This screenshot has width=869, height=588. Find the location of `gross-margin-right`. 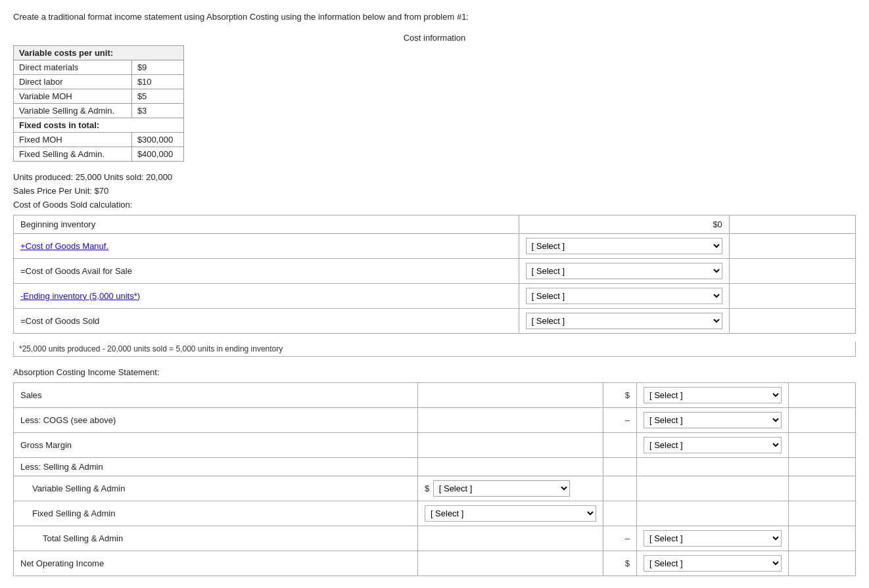

gross-margin-right is located at coordinates (822, 445).